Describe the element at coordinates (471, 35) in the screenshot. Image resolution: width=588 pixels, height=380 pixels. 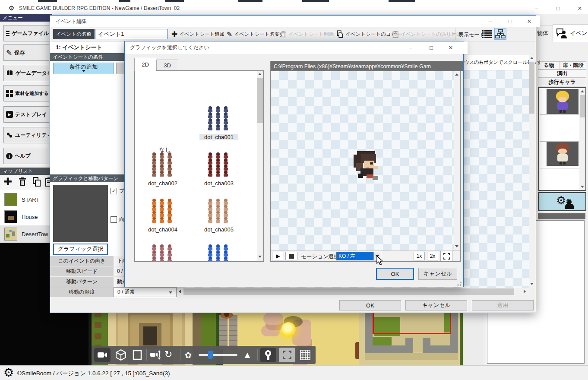
I see `view-mode-label: 表示モード` at that location.